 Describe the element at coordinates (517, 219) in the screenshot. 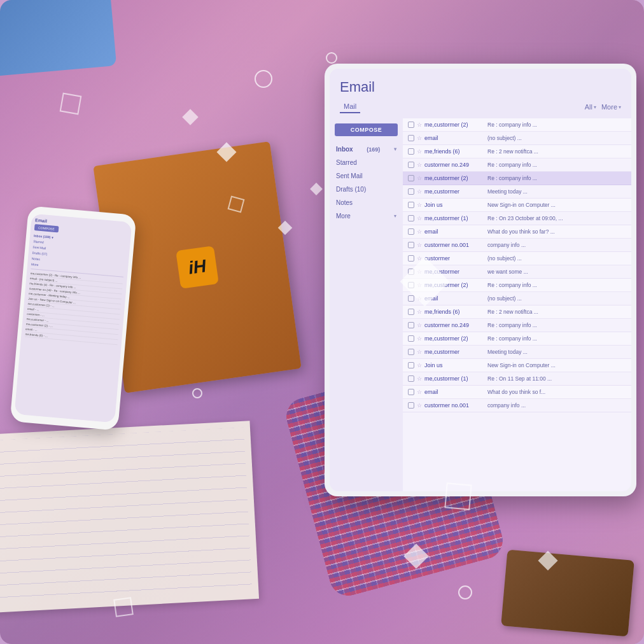

I see `email-row: ☆me,custormer (1)Re : On 23 October at 0…` at that location.